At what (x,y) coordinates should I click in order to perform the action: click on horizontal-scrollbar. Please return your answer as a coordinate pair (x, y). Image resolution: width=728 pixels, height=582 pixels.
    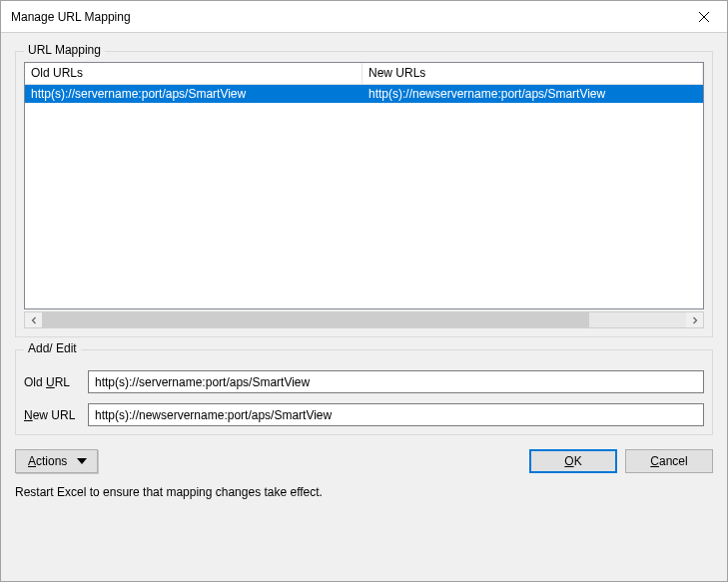
    Looking at the image, I should click on (364, 319).